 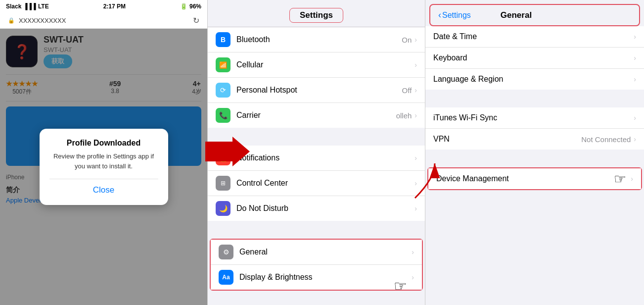 I want to click on hotspot-label: Personal Hotspot, so click(x=320, y=90).